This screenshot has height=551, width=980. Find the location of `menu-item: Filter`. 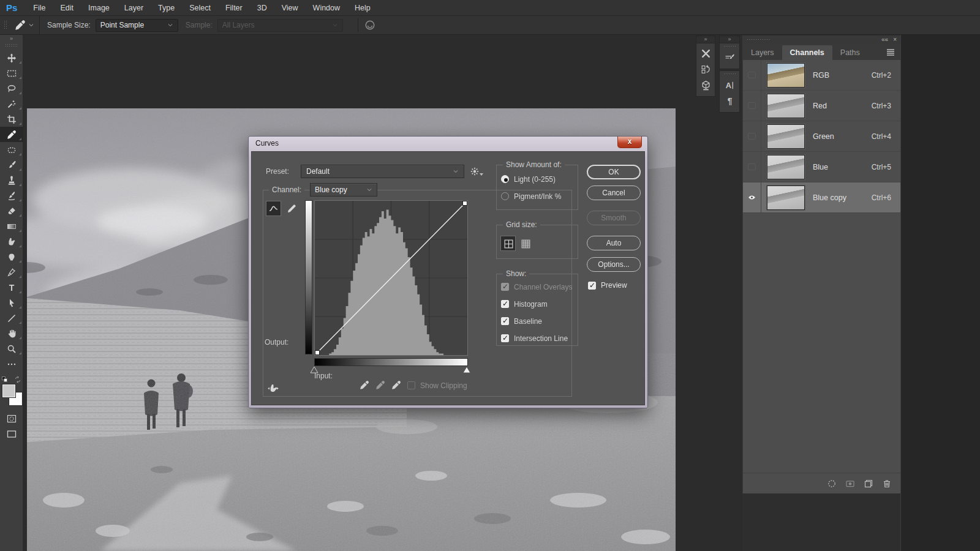

menu-item: Filter is located at coordinates (234, 8).